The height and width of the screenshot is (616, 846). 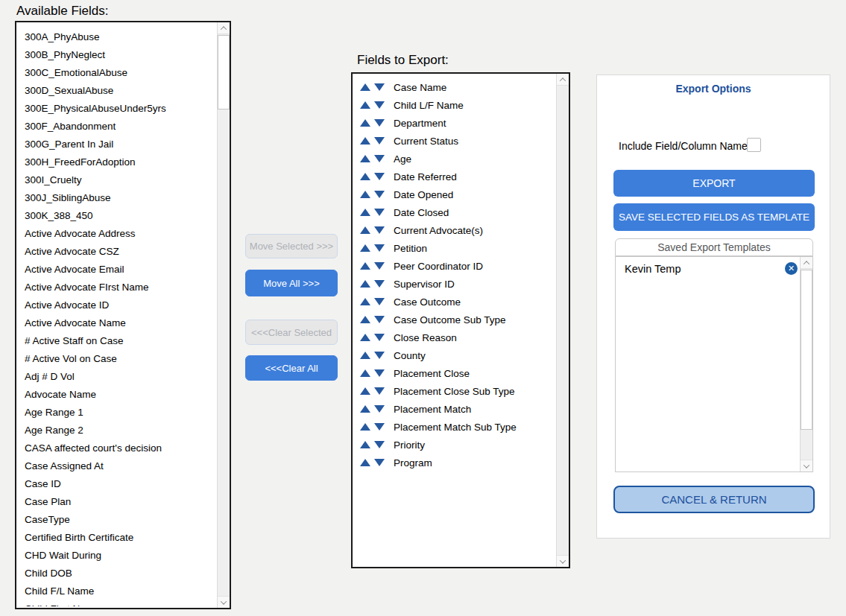 What do you see at coordinates (116, 37) in the screenshot?
I see `available-field-item: 300A_PhyAbuse` at bounding box center [116, 37].